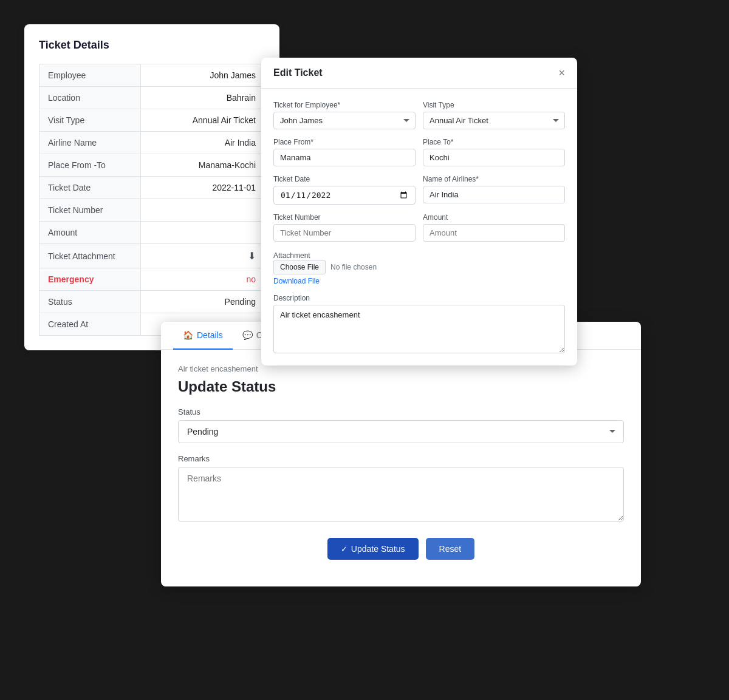 Image resolution: width=729 pixels, height=700 pixels. What do you see at coordinates (90, 165) in the screenshot?
I see `label-place-from-to: Place From -To` at bounding box center [90, 165].